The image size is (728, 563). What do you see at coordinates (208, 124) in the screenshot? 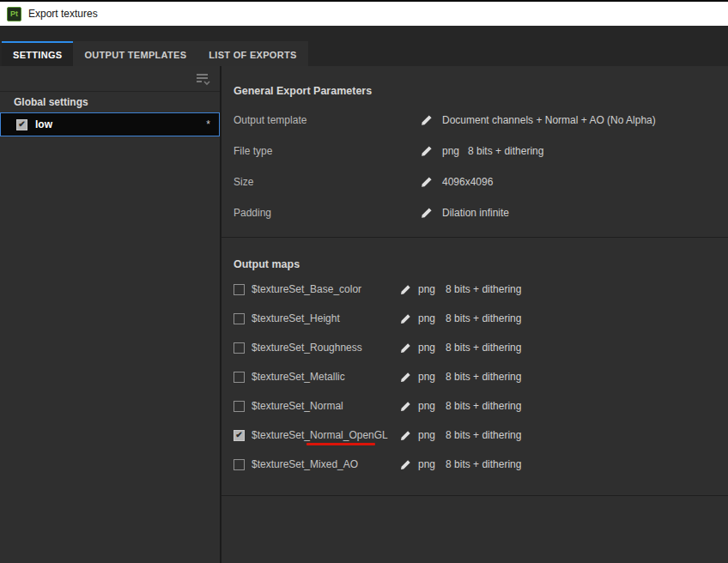
I see `modified-indicator: *` at bounding box center [208, 124].